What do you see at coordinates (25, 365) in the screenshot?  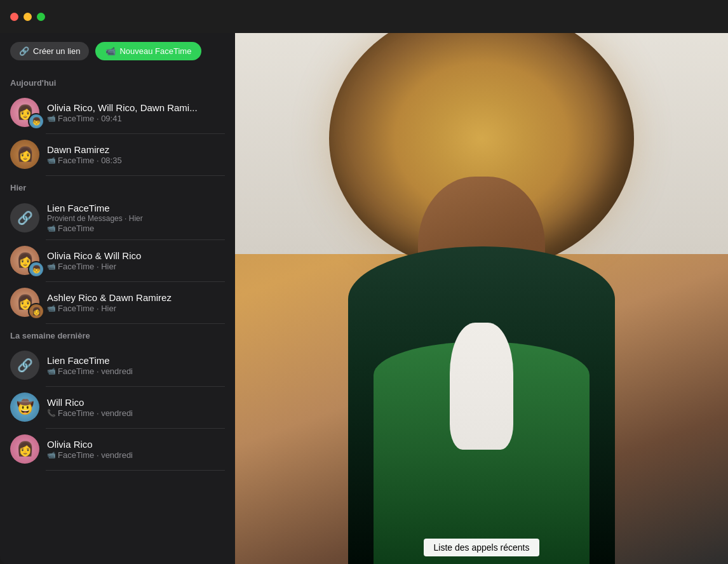 I see `link-avatar-icon-2: 🔗` at bounding box center [25, 365].